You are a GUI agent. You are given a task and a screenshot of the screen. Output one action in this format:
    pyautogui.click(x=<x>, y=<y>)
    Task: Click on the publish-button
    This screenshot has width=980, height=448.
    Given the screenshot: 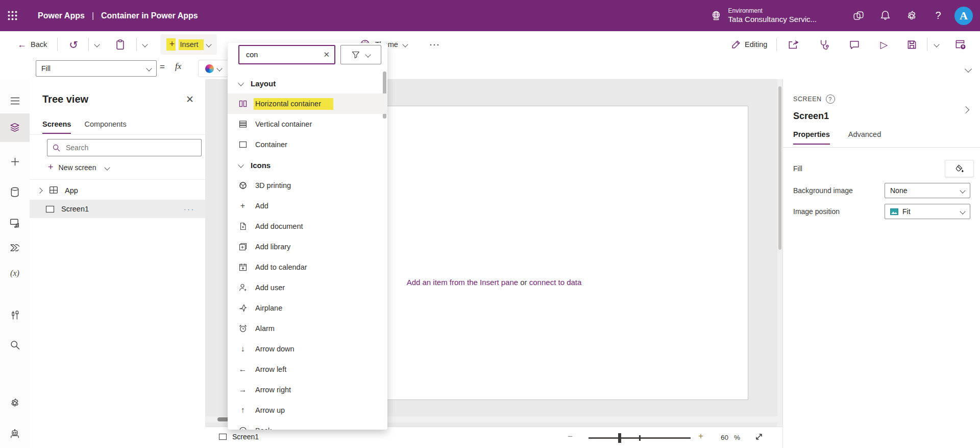 What is the action you would take?
    pyautogui.click(x=961, y=44)
    